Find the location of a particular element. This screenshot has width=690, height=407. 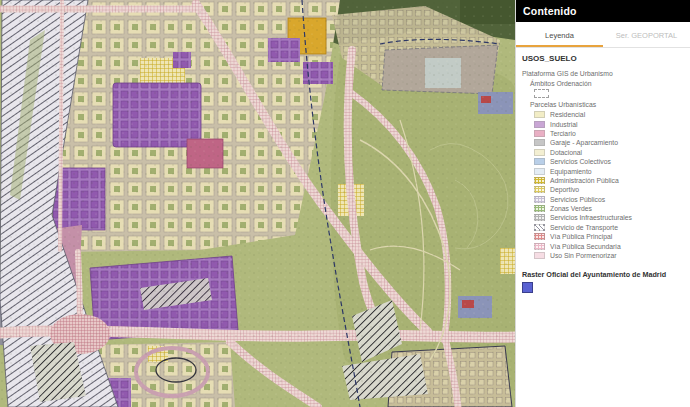

legend-item: Dotacional is located at coordinates (609, 152).